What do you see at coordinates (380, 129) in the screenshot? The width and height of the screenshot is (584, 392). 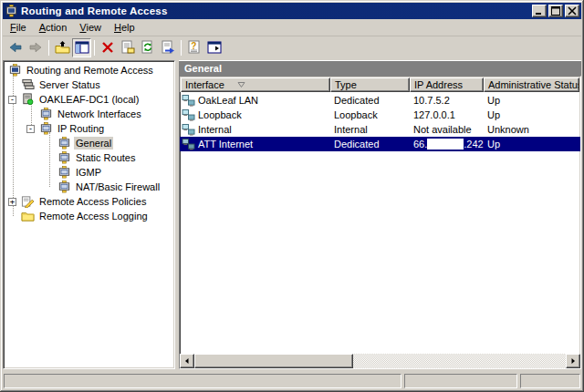 I see `list-row-internal: Internal Internal Not available Unknown` at bounding box center [380, 129].